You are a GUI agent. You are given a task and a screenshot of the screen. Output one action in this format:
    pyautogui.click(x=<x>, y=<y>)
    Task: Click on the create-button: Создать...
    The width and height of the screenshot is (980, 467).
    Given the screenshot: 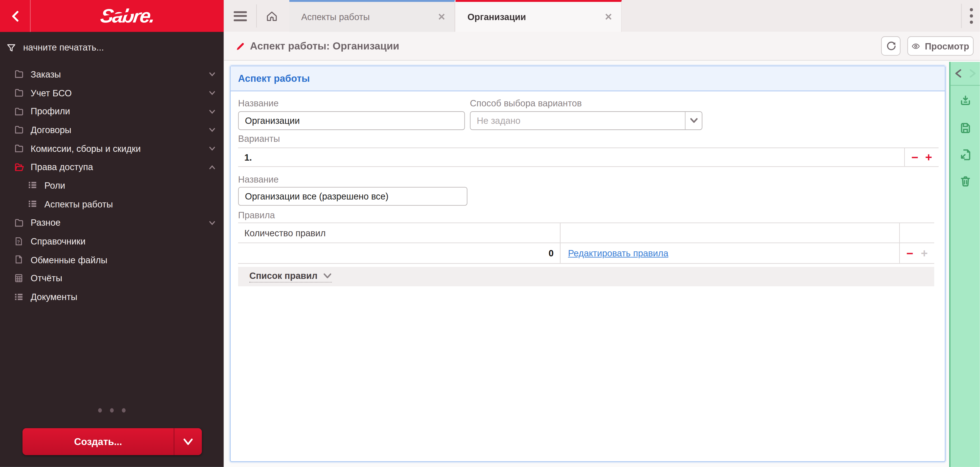 What is the action you would take?
    pyautogui.click(x=112, y=441)
    